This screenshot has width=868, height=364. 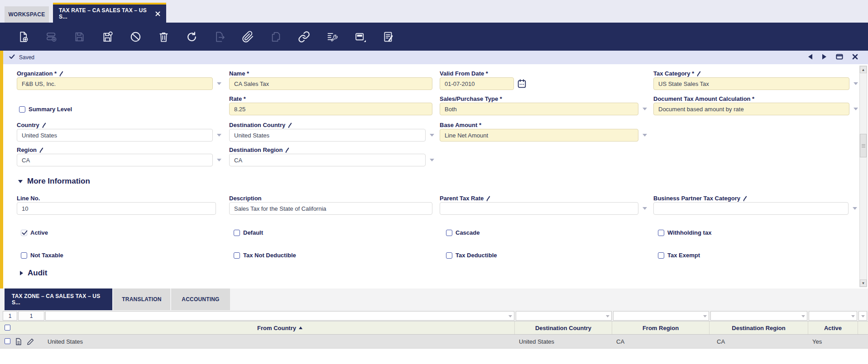 I want to click on valid-from-field: 01-07-2010, so click(x=477, y=84).